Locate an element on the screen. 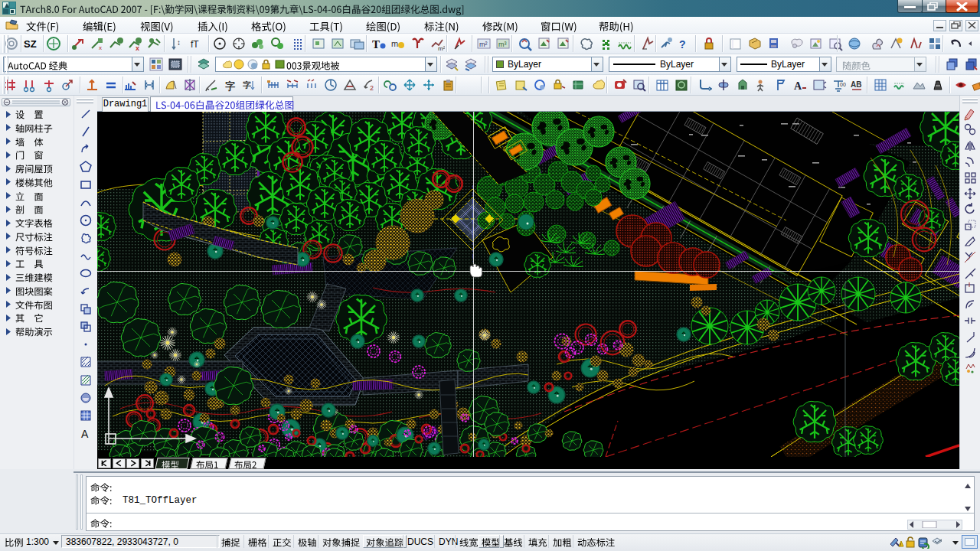  svg-text: fT is located at coordinates (194, 44).